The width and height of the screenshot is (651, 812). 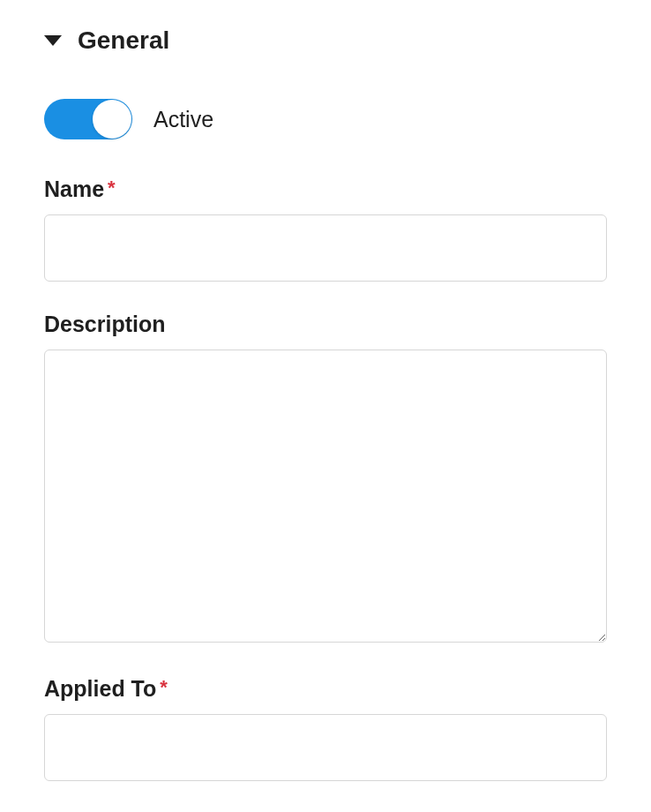 What do you see at coordinates (88, 119) in the screenshot?
I see `active-toggle` at bounding box center [88, 119].